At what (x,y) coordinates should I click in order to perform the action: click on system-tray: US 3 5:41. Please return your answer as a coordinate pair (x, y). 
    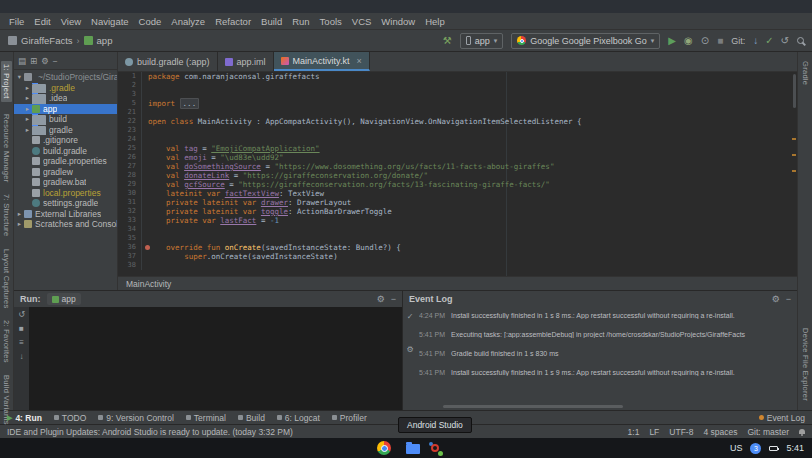
    Looking at the image, I should click on (767, 448).